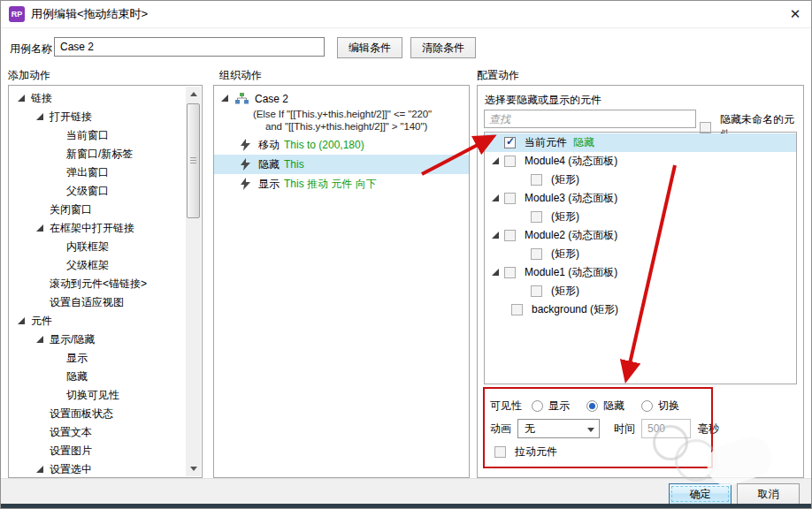 This screenshot has height=509, width=812. What do you see at coordinates (97, 265) in the screenshot?
I see `tree-item-parent-frame: 父级框架` at bounding box center [97, 265].